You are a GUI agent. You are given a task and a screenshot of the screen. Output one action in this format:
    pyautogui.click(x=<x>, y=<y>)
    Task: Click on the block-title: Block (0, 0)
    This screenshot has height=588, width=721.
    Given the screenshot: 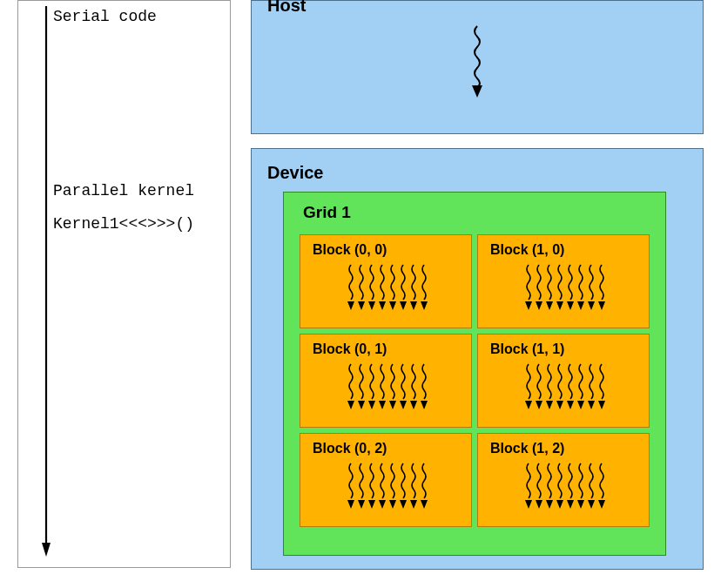 What is the action you would take?
    pyautogui.click(x=387, y=250)
    